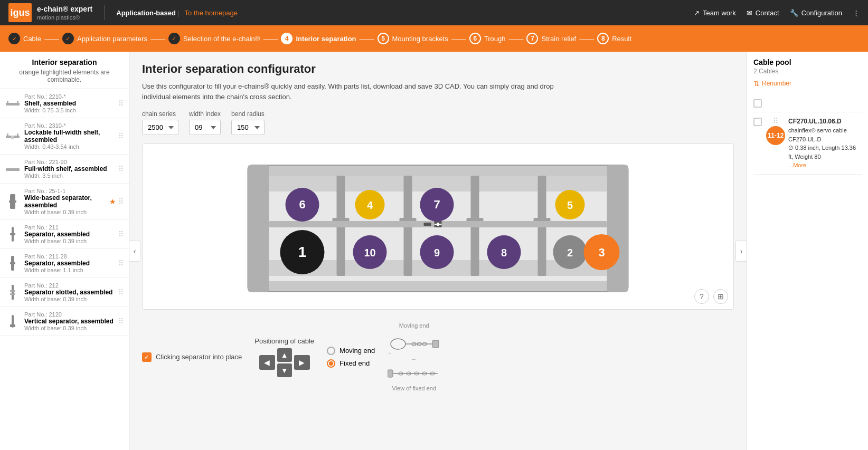 The image size is (868, 450). Describe the element at coordinates (776, 121) in the screenshot. I see `cable-drag-icon: ⠿` at that location.